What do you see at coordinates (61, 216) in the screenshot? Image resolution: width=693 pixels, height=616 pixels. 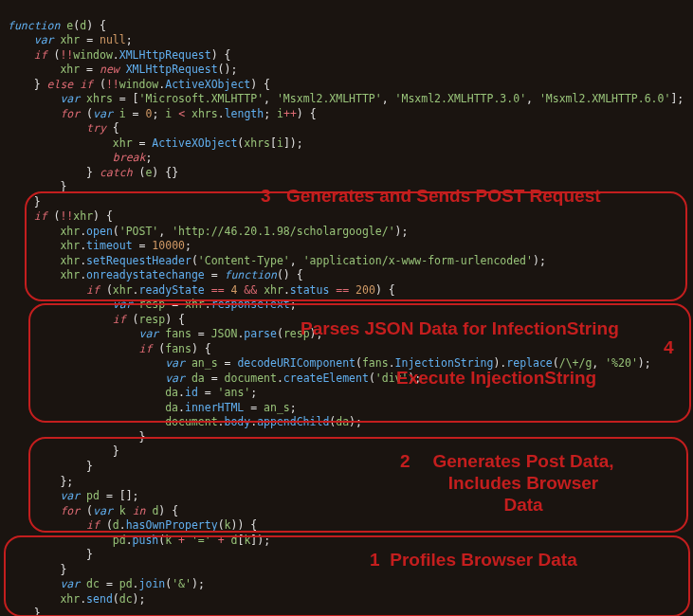 I see `code-line: if (!!xhr) {` at bounding box center [61, 216].